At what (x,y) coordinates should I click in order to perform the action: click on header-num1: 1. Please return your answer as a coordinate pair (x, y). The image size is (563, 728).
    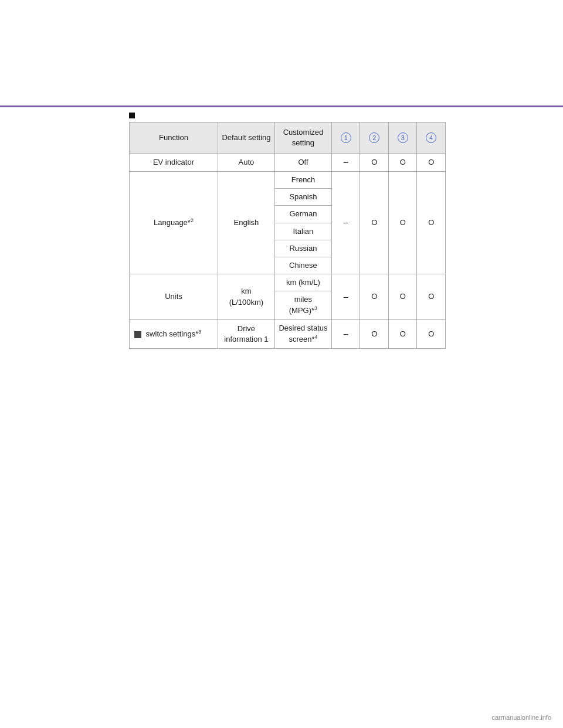
    Looking at the image, I should click on (346, 138).